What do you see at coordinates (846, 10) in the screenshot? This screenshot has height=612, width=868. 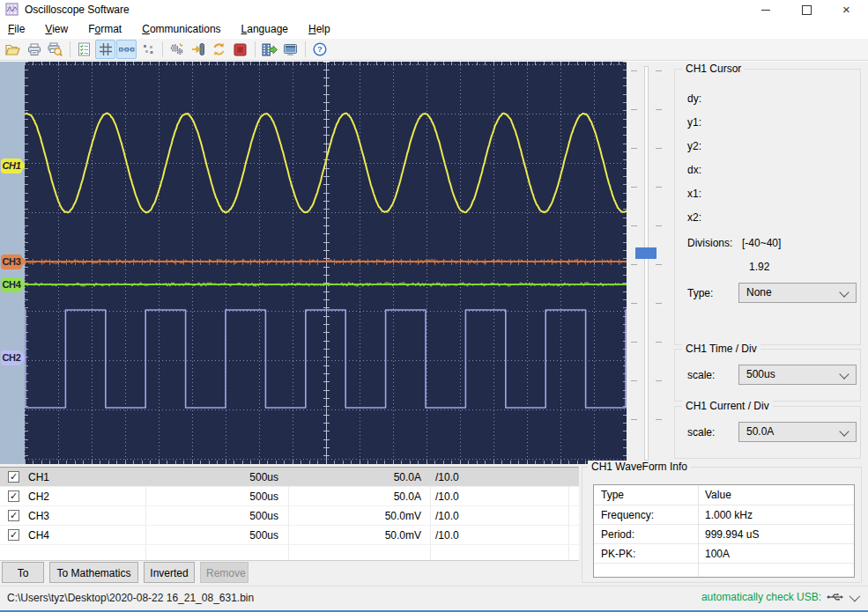 I see `close-button` at bounding box center [846, 10].